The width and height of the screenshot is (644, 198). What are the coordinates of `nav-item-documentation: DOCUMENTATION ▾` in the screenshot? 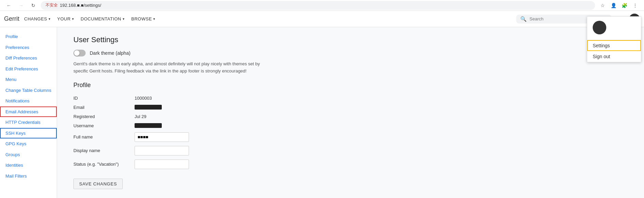 It's located at (103, 19).